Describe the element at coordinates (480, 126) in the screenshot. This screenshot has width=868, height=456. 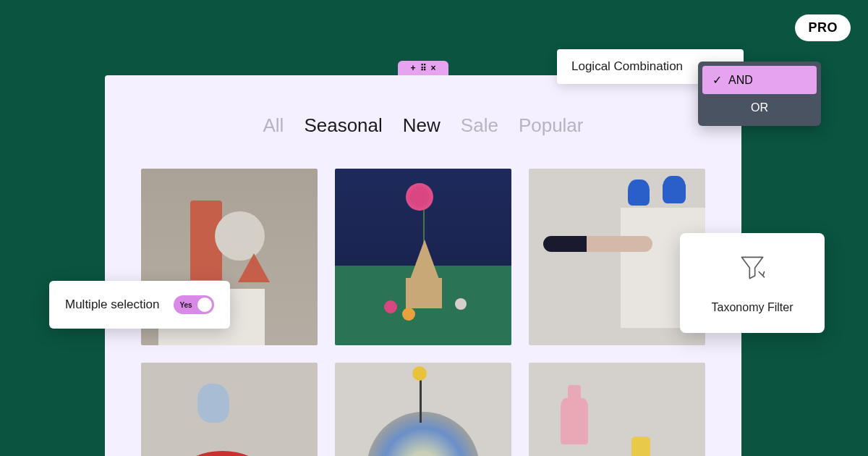
I see `tab-sale: Sale` at that location.